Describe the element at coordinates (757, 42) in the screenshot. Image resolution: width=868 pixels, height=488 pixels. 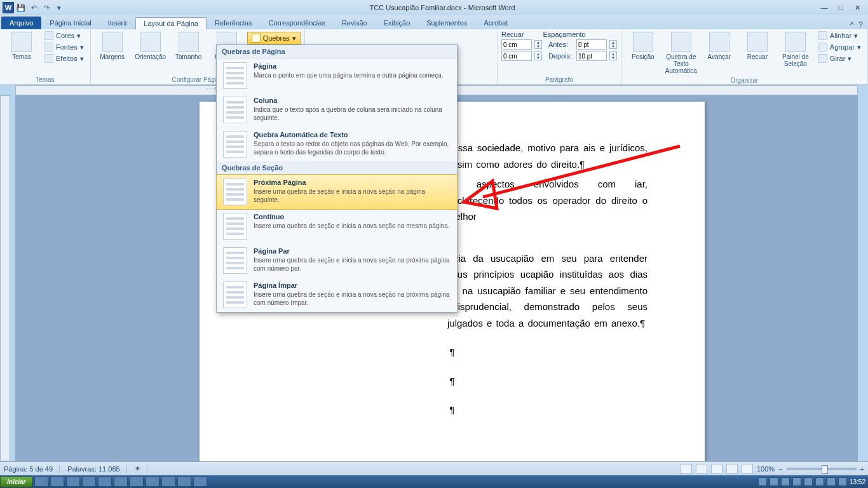
I see `backward-icon` at that location.